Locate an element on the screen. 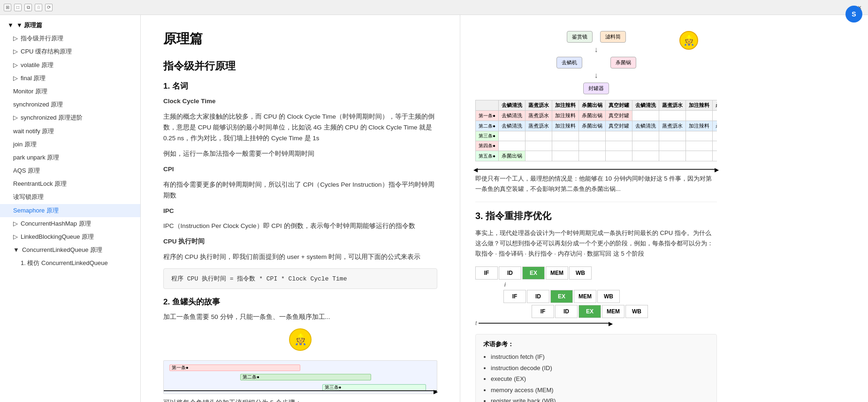 Image resolution: width=868 pixels, height=402 pixels. gantt-table-container: 去鳞清洗 蒸煮沥水 加注辣料 杀菌出锅 真空封罐 去鳞清洗 蒸煮沥水 加注辣料 … is located at coordinates (596, 132).